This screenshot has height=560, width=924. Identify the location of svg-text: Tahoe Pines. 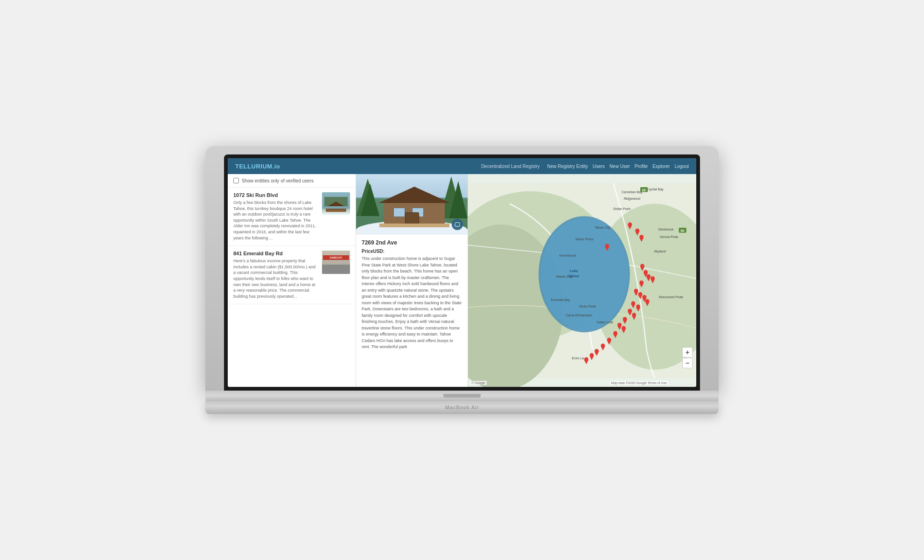
(584, 239).